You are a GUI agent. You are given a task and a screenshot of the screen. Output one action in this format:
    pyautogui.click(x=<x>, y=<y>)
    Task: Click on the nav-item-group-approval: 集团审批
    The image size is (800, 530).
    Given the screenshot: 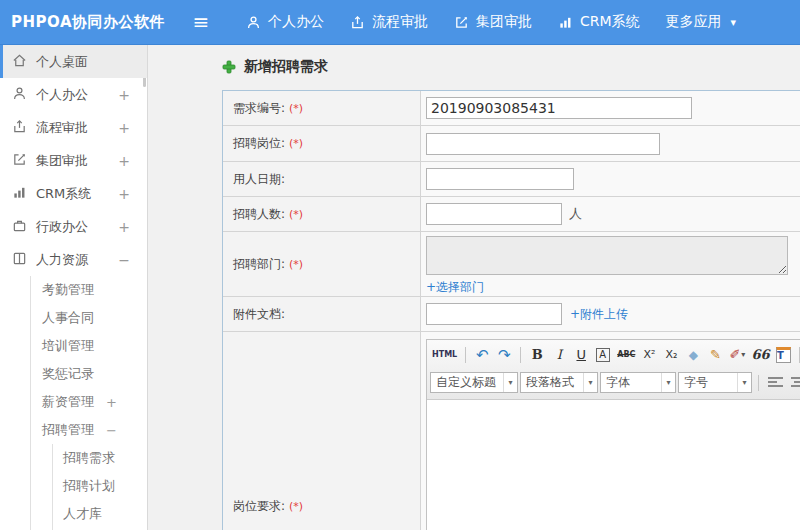 What is the action you would take?
    pyautogui.click(x=493, y=22)
    